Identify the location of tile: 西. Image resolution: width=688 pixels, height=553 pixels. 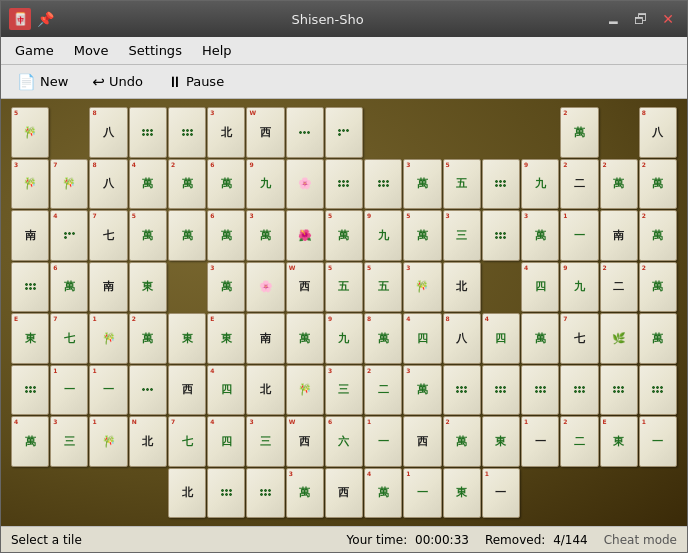
(187, 390).